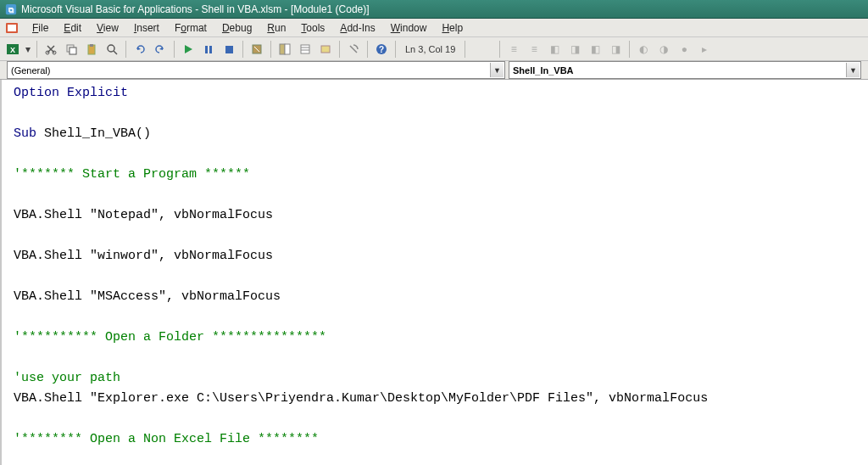  Describe the element at coordinates (313, 28) in the screenshot. I see `menu-tools: Tools` at that location.